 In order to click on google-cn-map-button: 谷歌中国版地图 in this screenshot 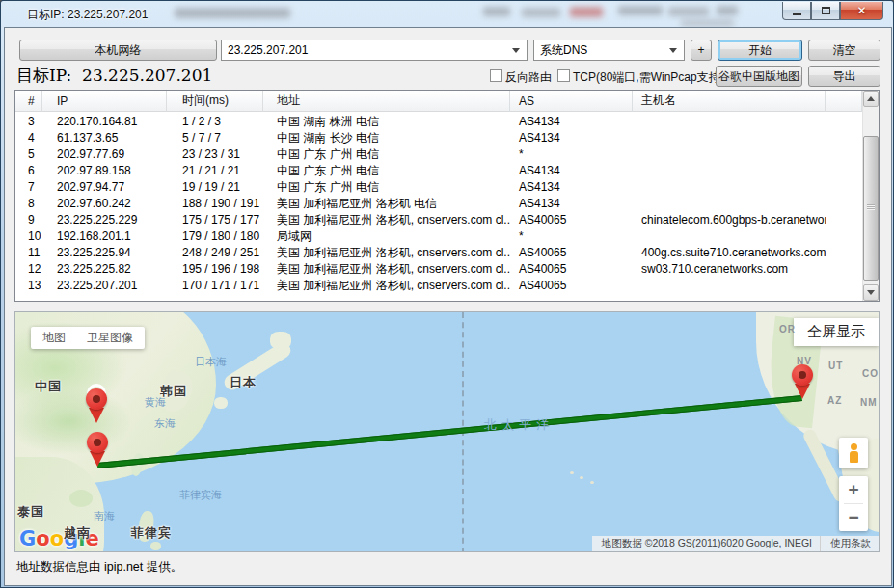, I will do `click(759, 76)`.